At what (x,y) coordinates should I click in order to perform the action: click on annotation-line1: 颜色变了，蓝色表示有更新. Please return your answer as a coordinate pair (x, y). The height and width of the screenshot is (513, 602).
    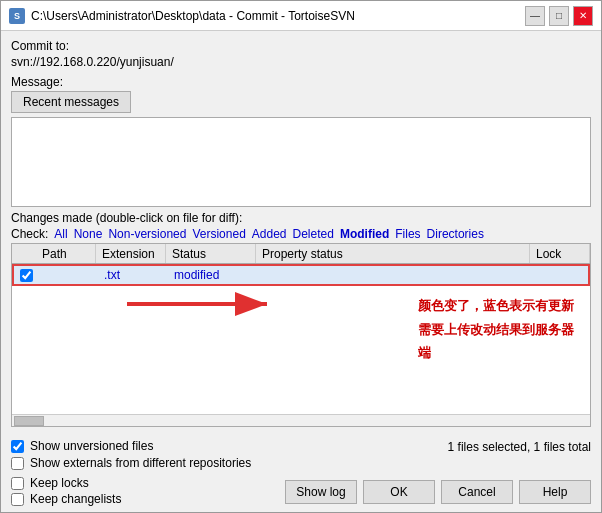
    Looking at the image, I should click on (496, 306).